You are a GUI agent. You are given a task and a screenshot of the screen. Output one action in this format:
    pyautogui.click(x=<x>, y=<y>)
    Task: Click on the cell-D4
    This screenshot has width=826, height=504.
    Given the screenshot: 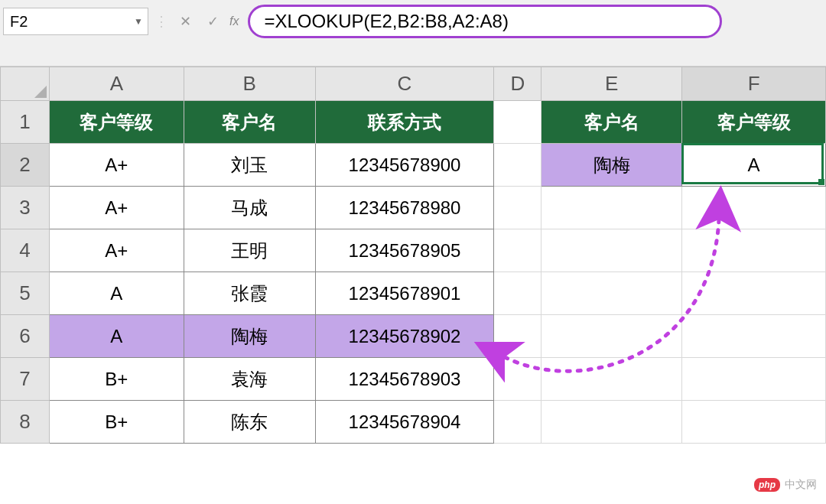 What is the action you would take?
    pyautogui.click(x=518, y=251)
    